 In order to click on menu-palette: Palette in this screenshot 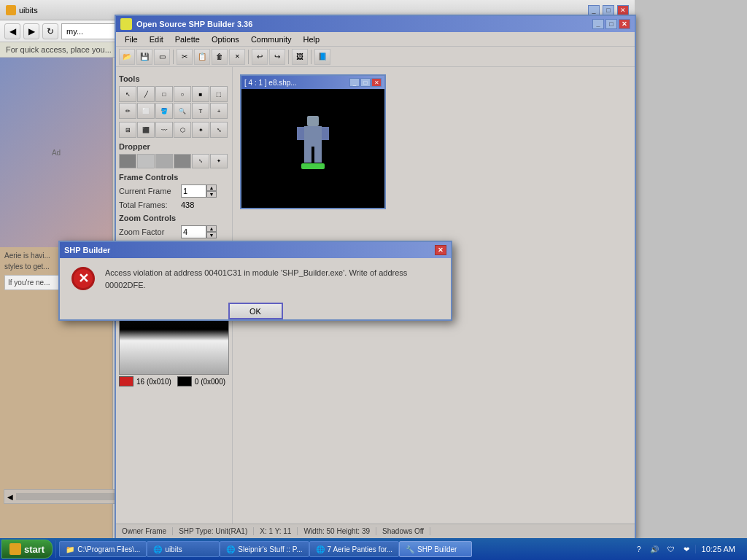, I will do `click(187, 39)`.